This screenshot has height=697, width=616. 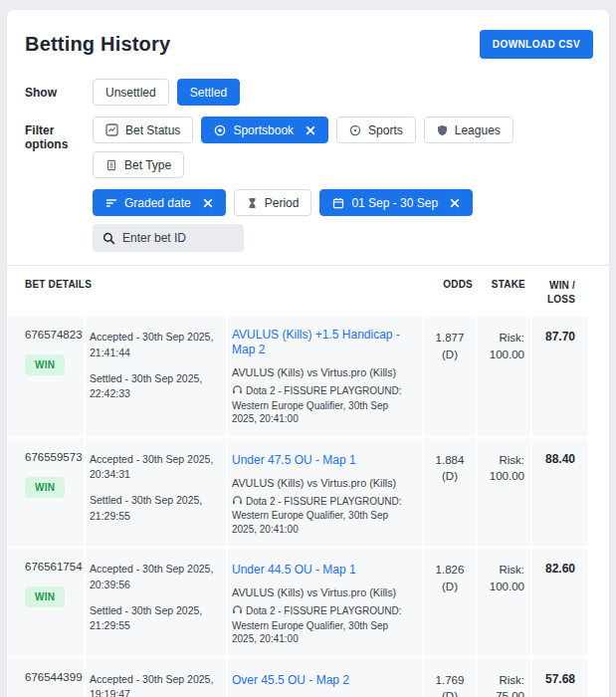 What do you see at coordinates (560, 678) in the screenshot?
I see `win-loss-cell: 57.68` at bounding box center [560, 678].